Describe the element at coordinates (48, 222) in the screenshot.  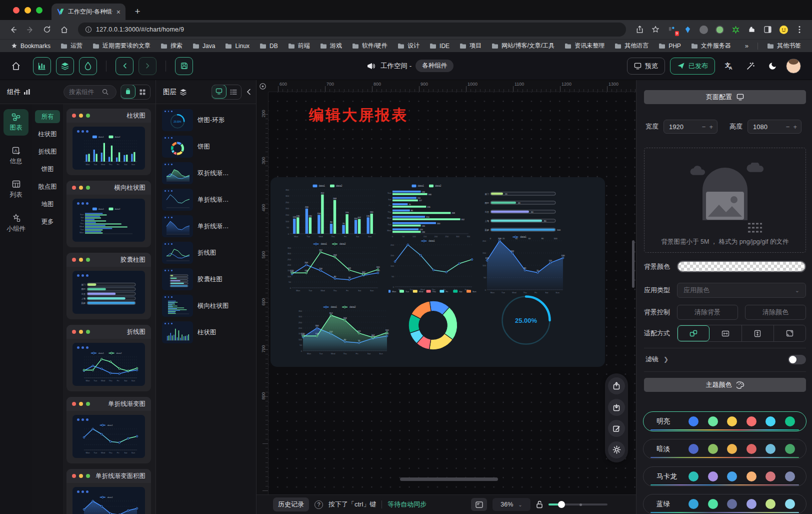
I see `category-item: 更多` at that location.